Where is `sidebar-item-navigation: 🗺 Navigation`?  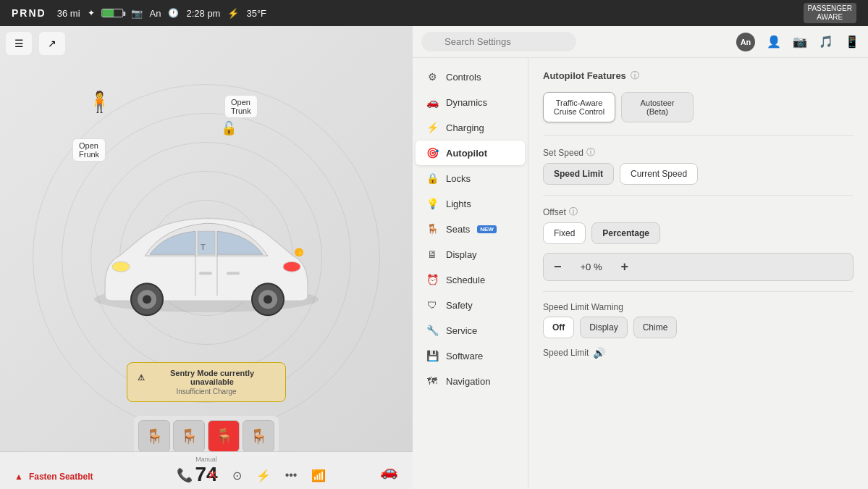
sidebar-item-navigation: 🗺 Navigation is located at coordinates (471, 381).